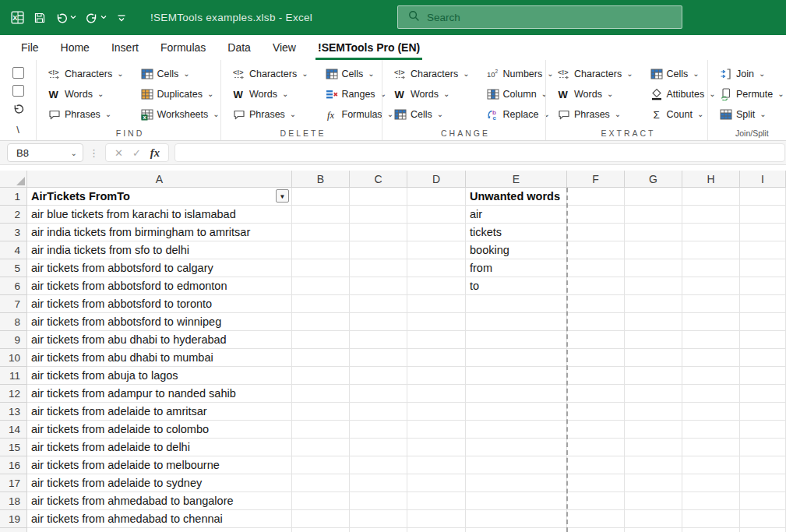  I want to click on cell-I1, so click(763, 196).